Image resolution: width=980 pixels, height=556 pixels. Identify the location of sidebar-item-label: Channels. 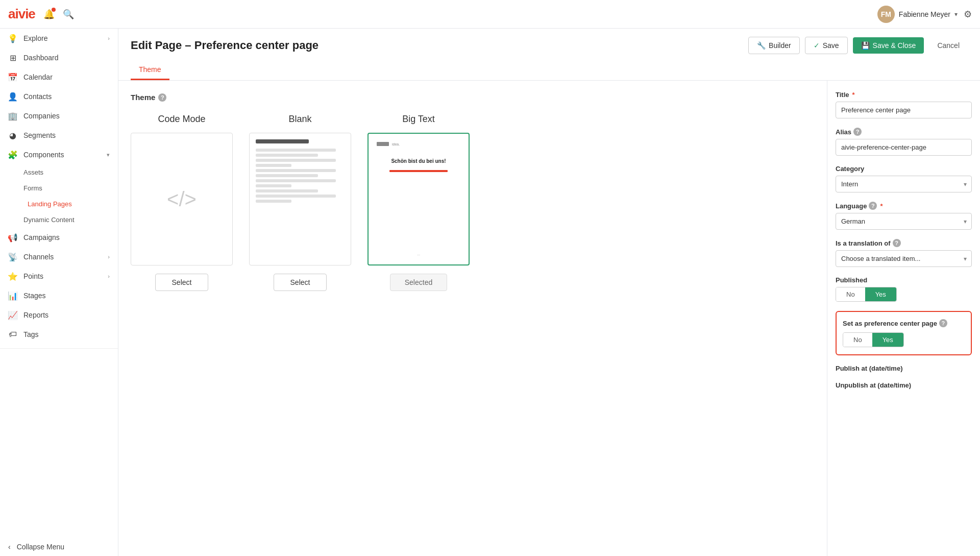
(62, 257).